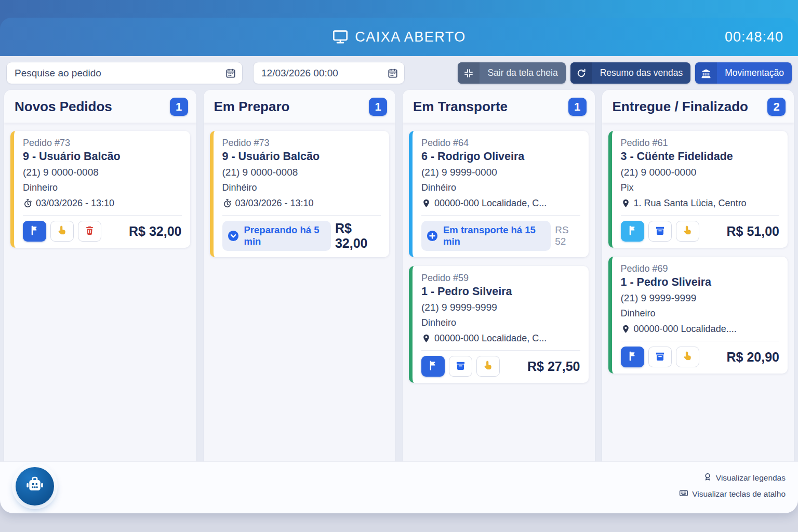 This screenshot has height=532, width=798. What do you see at coordinates (34, 231) in the screenshot?
I see `flag-icon` at bounding box center [34, 231].